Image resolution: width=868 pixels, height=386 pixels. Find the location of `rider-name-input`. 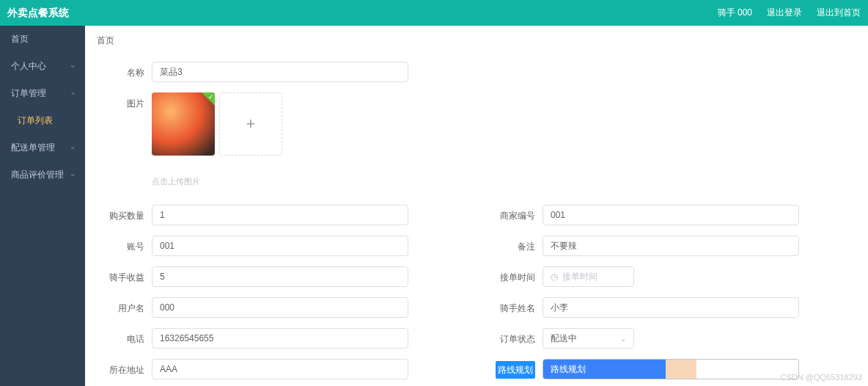

rider-name-input is located at coordinates (671, 307).